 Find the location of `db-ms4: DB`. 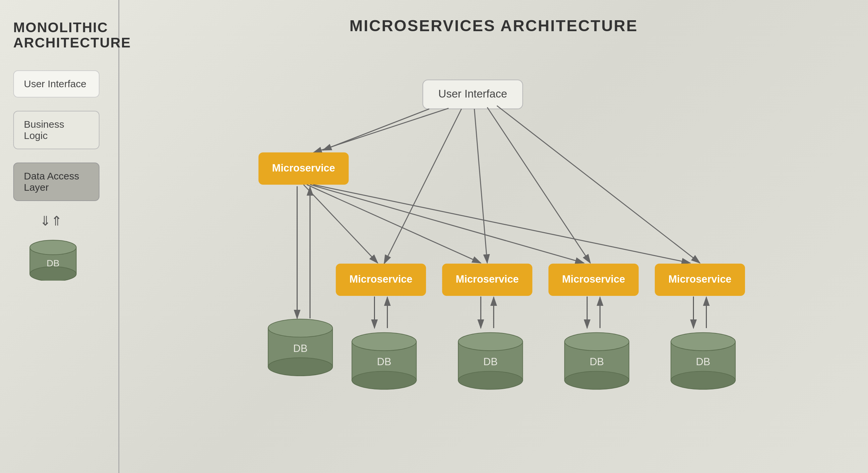

db-ms4: DB is located at coordinates (597, 361).